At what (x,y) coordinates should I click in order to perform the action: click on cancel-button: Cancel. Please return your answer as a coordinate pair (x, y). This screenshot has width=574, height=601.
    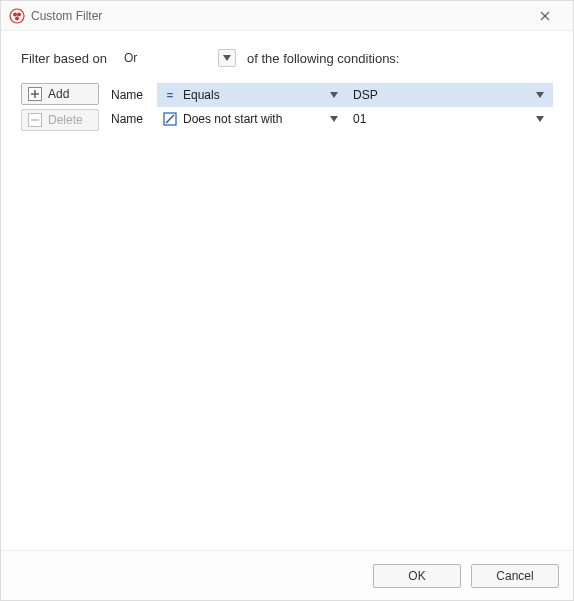
    Looking at the image, I should click on (515, 576).